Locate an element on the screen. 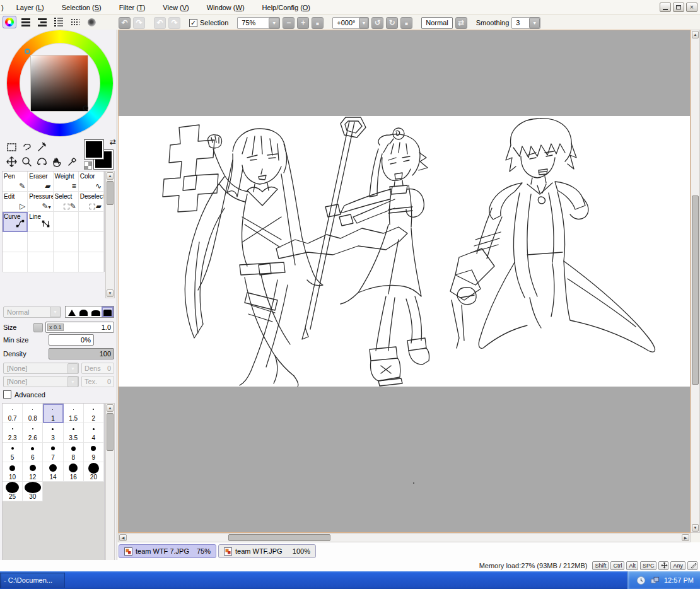 This screenshot has width=700, height=589. minimize-button is located at coordinates (665, 8).